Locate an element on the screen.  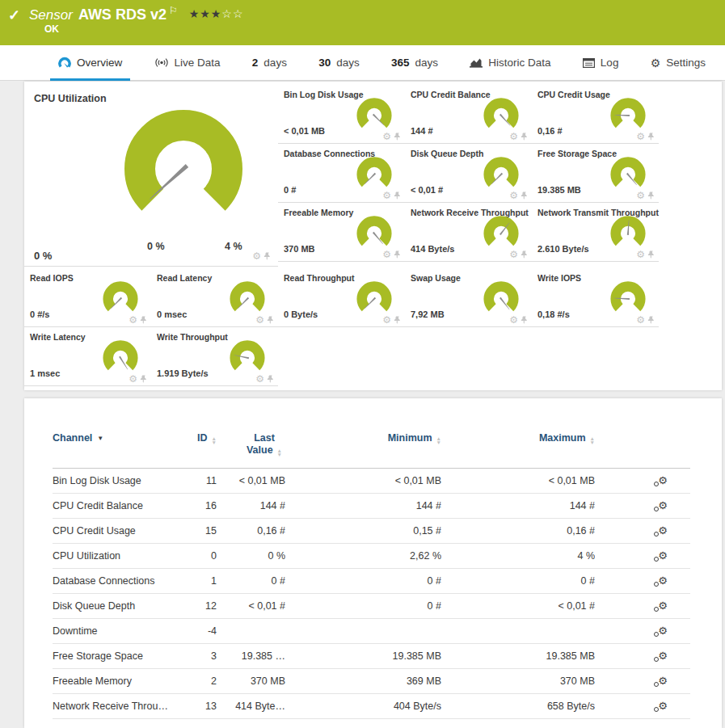
gauge-tile-write-throughput: Write Throughput1.919 Byte/s⚙ is located at coordinates (215, 357).